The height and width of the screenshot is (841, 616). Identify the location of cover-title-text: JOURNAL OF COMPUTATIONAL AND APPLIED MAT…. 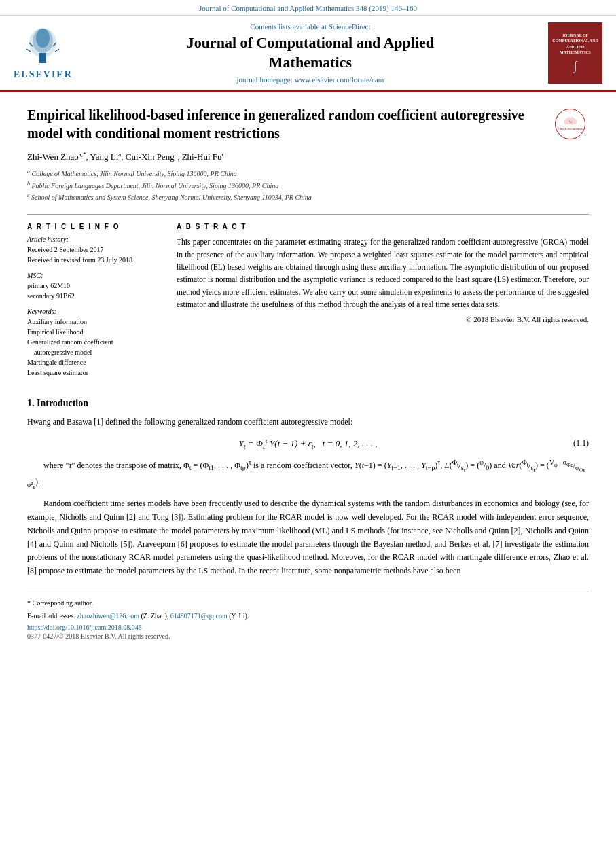
(575, 44).